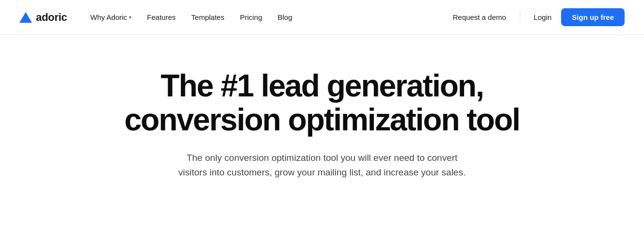  I want to click on nav-links: Why Adoric ▾ Features Templates Pricing …, so click(191, 17).